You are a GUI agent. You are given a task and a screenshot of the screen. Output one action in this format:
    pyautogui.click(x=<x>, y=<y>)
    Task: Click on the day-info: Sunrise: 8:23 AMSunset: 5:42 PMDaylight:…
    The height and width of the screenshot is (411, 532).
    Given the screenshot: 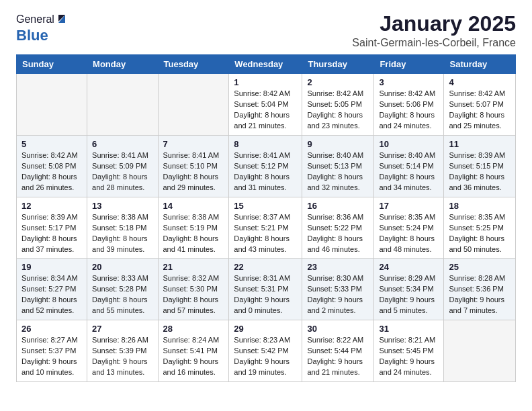 What is the action you would take?
    pyautogui.click(x=265, y=357)
    